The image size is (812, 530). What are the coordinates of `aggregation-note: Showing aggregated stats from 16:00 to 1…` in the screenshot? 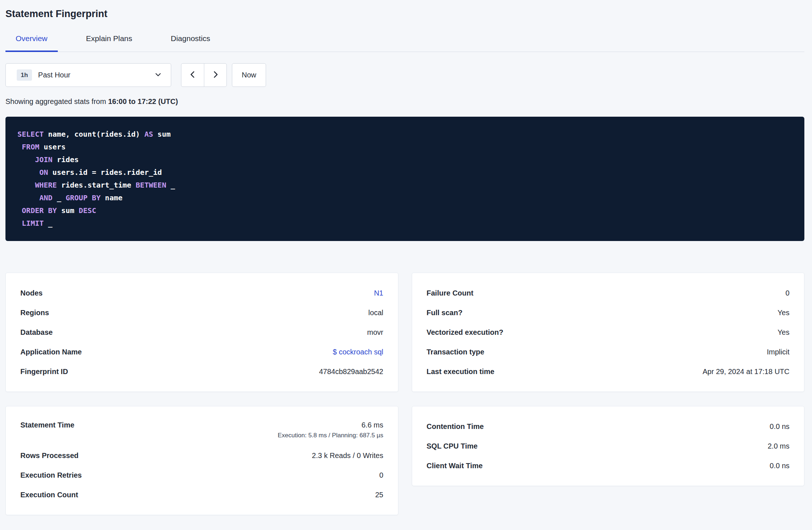 It's located at (405, 102).